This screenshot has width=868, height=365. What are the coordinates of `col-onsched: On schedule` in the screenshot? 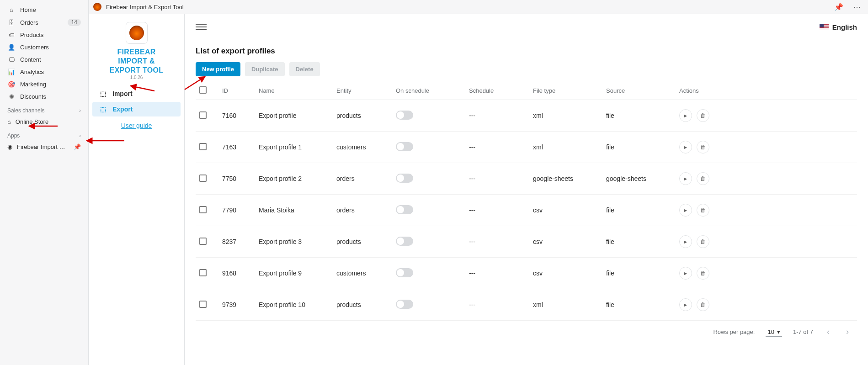 It's located at (429, 91).